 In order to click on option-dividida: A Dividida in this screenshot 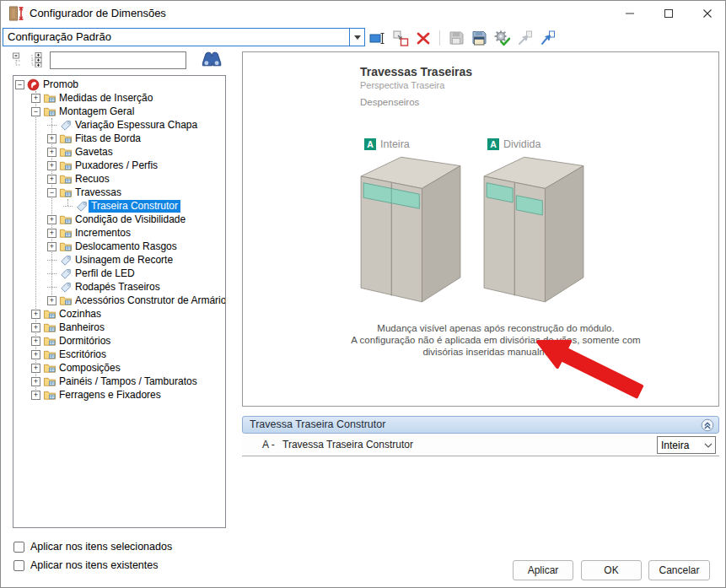, I will do `click(542, 223)`.